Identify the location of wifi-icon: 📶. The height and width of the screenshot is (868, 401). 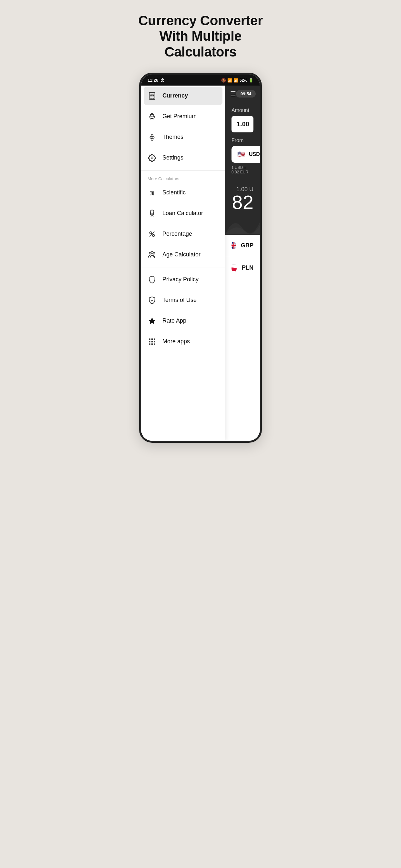
(230, 80).